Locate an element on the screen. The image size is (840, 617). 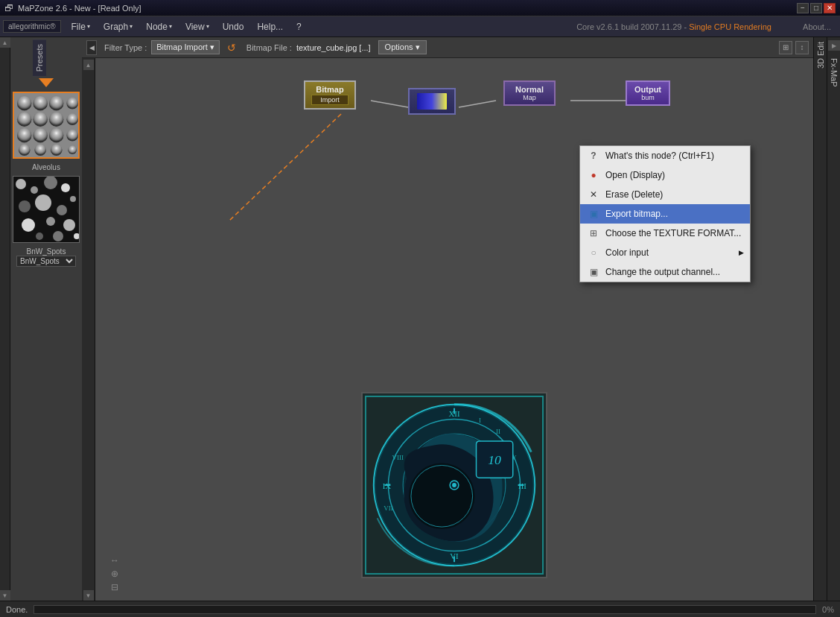
menu-graph: Graph ▾ is located at coordinates (118, 27).